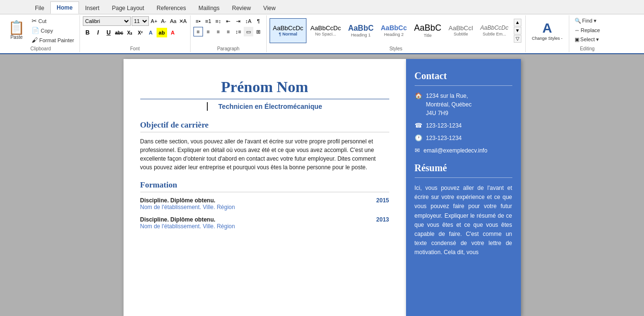 Image resolution: width=644 pixels, height=316 pixels. What do you see at coordinates (178, 200) in the screenshot?
I see `edu-degree-1: Discipline. Diplôme obtenu.` at bounding box center [178, 200].